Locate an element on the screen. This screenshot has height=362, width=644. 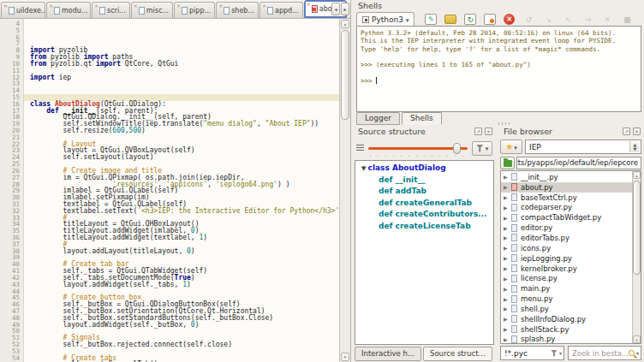
editor-tab: uildexe... is located at coordinates (23, 10).